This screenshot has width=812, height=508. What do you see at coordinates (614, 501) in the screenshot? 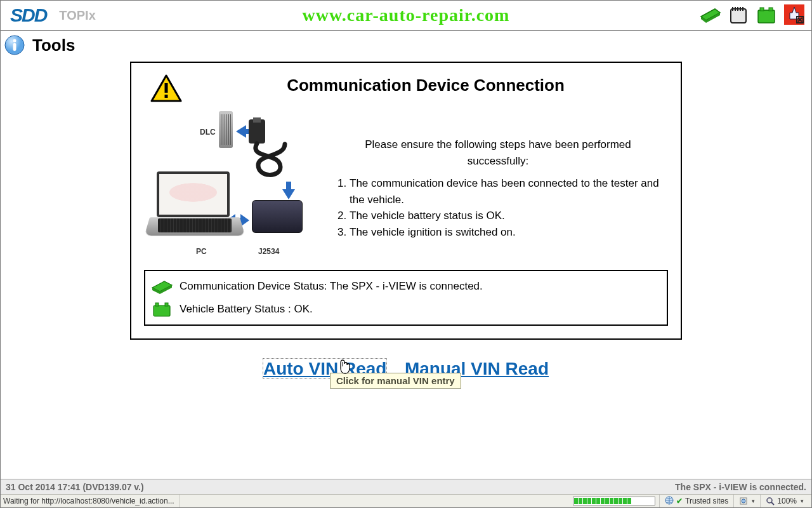
I see `progress-bar` at bounding box center [614, 501].